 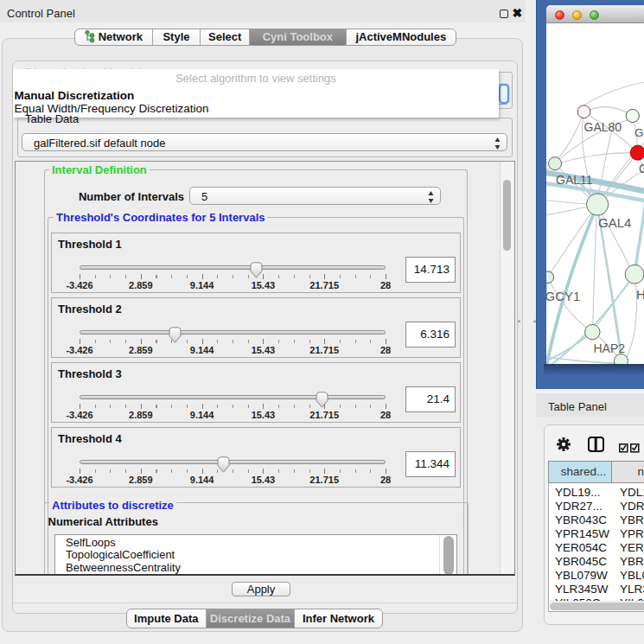 What do you see at coordinates (603, 127) in the screenshot?
I see `svg-text: GAL80` at bounding box center [603, 127].